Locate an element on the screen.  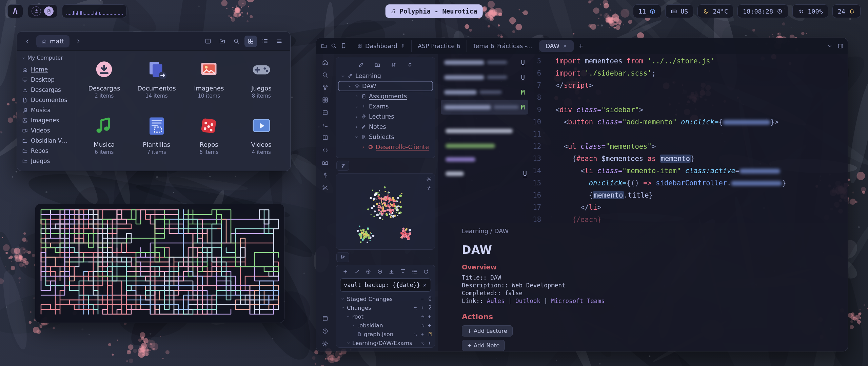
ribbon-developer is located at coordinates (325, 150).